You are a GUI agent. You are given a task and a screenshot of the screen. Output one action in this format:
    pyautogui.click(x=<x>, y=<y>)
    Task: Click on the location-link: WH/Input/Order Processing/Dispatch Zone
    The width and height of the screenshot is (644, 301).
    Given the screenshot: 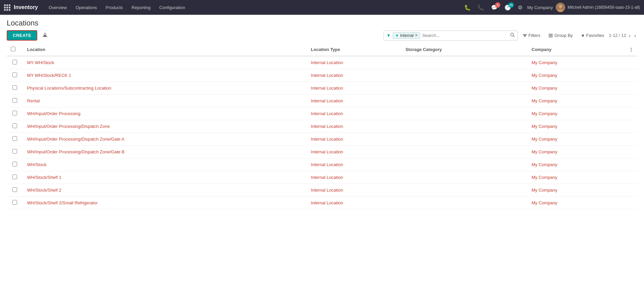 What is the action you would take?
    pyautogui.click(x=68, y=126)
    